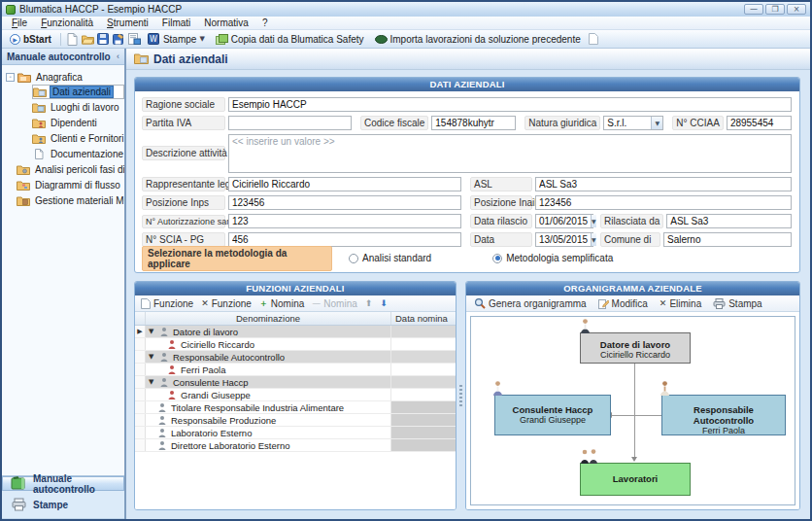 Image resolution: width=812 pixels, height=521 pixels. What do you see at coordinates (334, 303) in the screenshot?
I see `remove-nomina-button: — Nomina` at bounding box center [334, 303].